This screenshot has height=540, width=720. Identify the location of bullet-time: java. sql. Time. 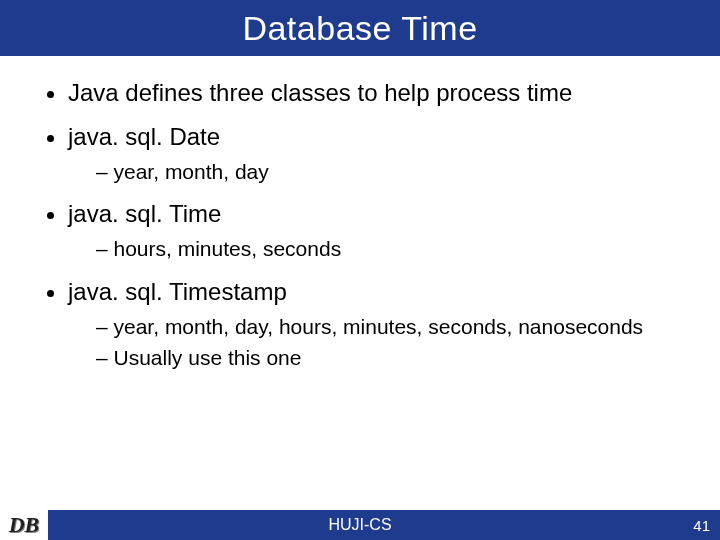
(380, 214).